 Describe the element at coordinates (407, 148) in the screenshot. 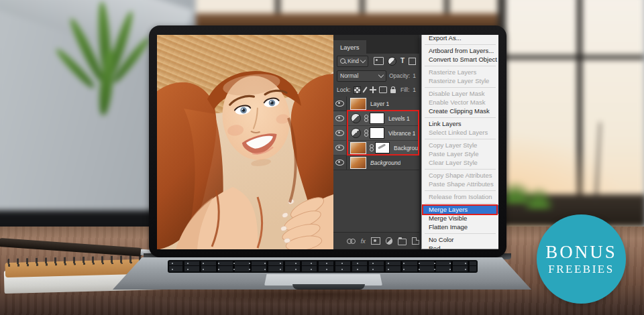

I see `layer-name: Background copy` at that location.